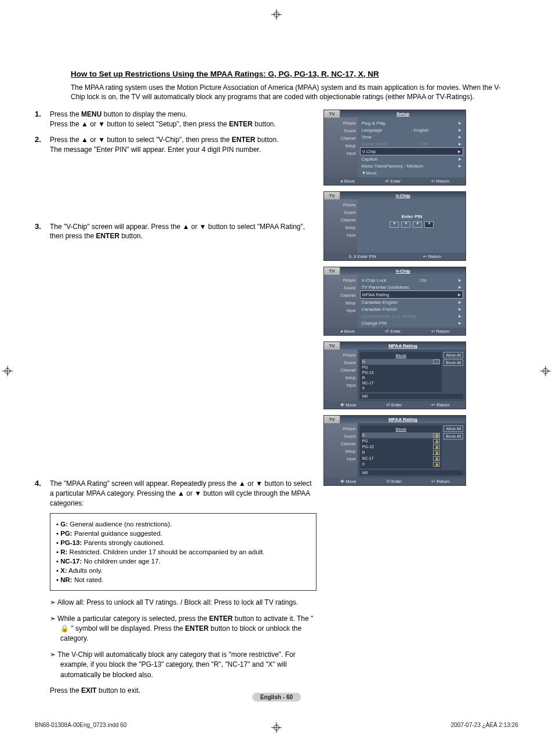 This screenshot has height=756, width=553. I want to click on block-column-header: Block, so click(401, 356).